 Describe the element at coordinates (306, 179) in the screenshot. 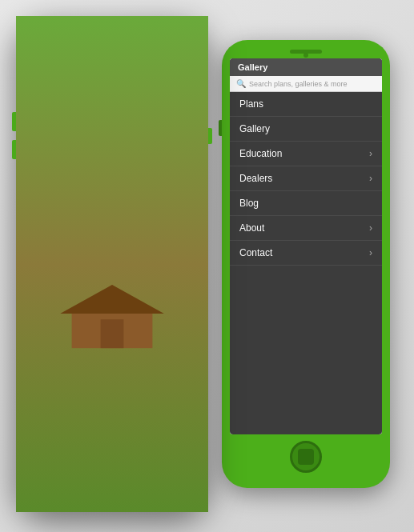

I see `menu-item-dealers: Dealers ›` at that location.